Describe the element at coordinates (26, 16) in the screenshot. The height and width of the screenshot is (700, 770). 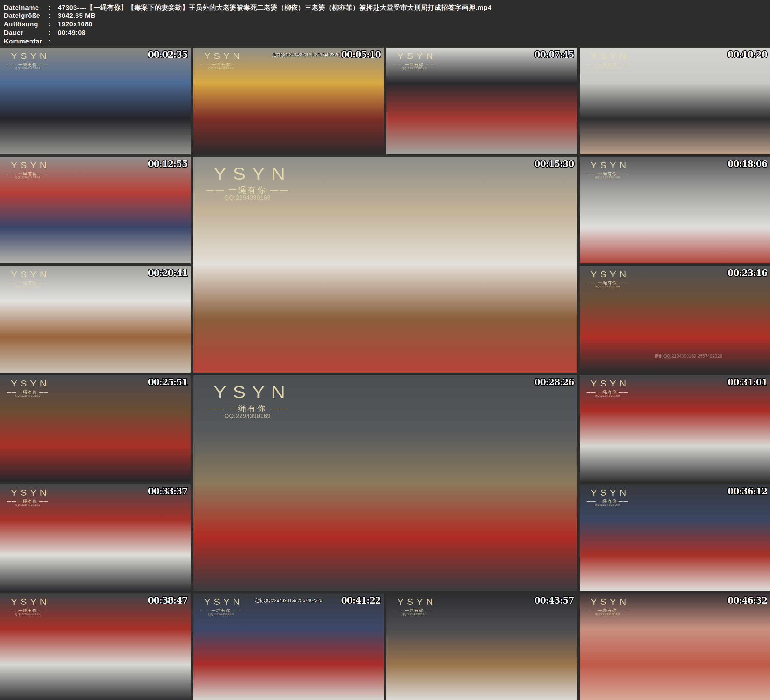
I see `field-label: Dateigröße` at that location.